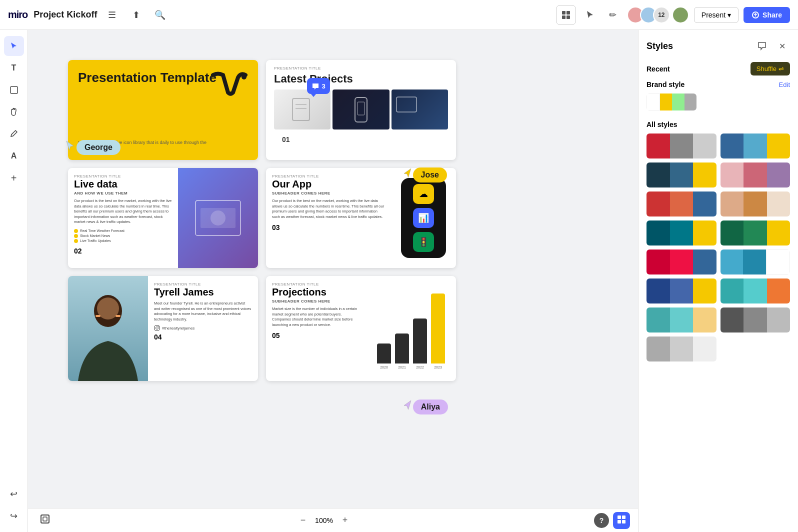  Describe the element at coordinates (18, 15) in the screenshot. I see `miro-logo: miro` at that location.